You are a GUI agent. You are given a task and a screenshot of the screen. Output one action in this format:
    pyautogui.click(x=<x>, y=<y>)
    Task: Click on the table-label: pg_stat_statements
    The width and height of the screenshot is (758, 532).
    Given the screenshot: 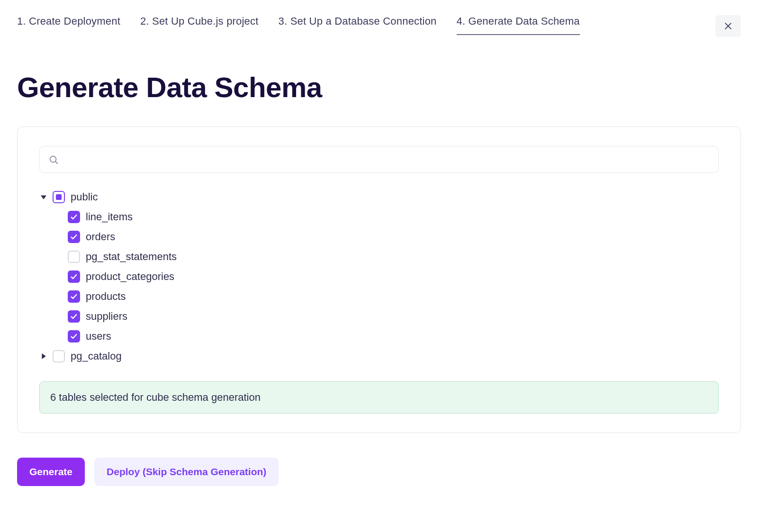 What is the action you would take?
    pyautogui.click(x=131, y=257)
    